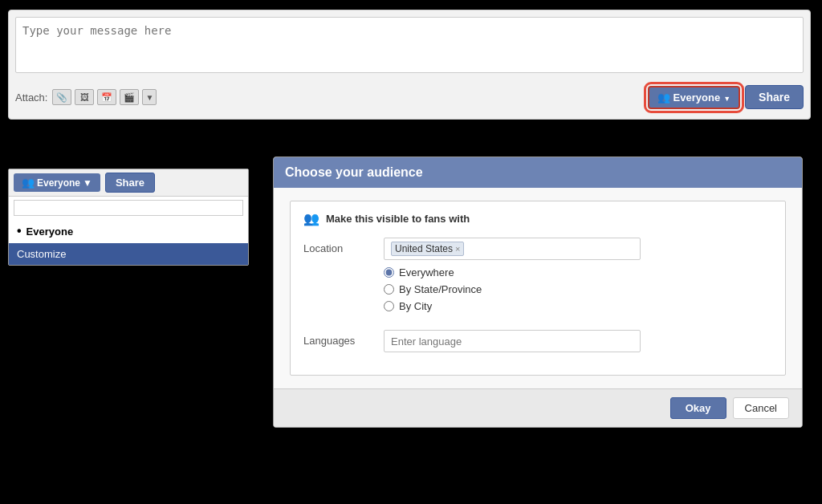 This screenshot has width=822, height=504. What do you see at coordinates (538, 341) in the screenshot?
I see `languages-row: Languages` at bounding box center [538, 341].